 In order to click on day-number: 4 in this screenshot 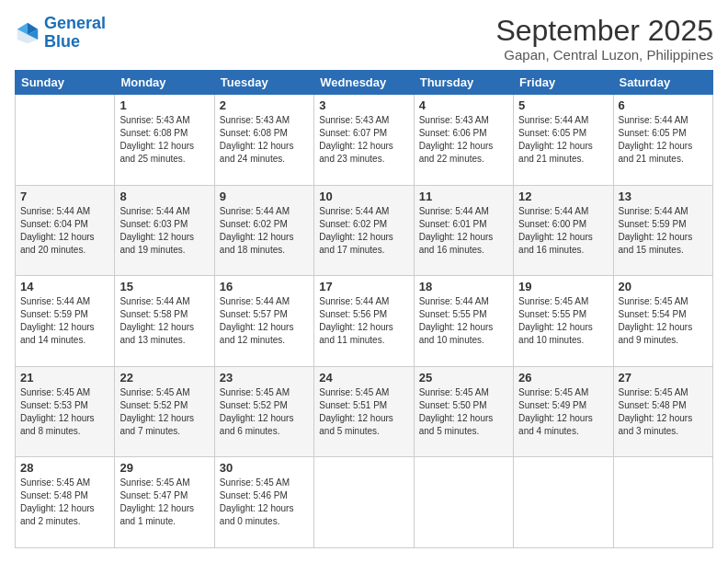, I will do `click(463, 105)`.